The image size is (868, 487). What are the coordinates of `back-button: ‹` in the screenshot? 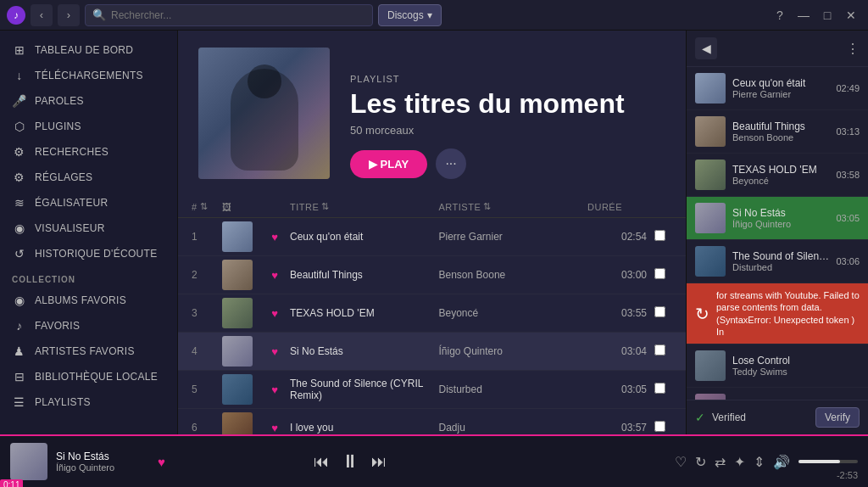 It's located at (42, 15).